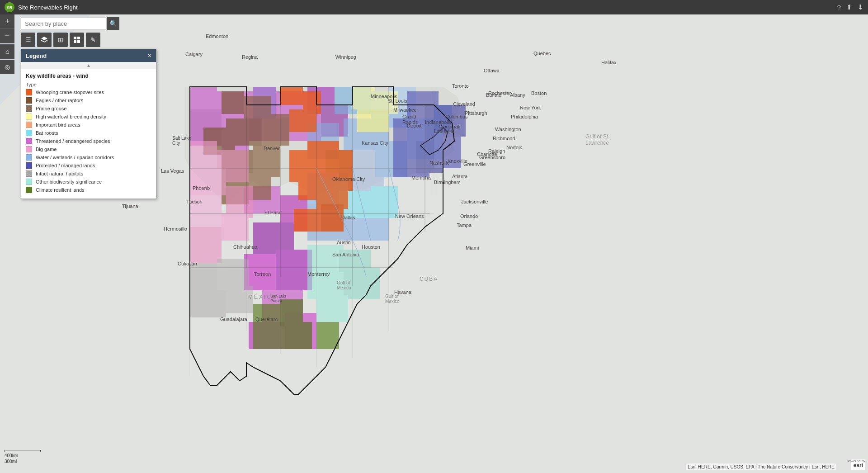 This screenshot has height=473, width=868. Describe the element at coordinates (65, 166) in the screenshot. I see `legend-item-label: Protected / managed lands` at that location.